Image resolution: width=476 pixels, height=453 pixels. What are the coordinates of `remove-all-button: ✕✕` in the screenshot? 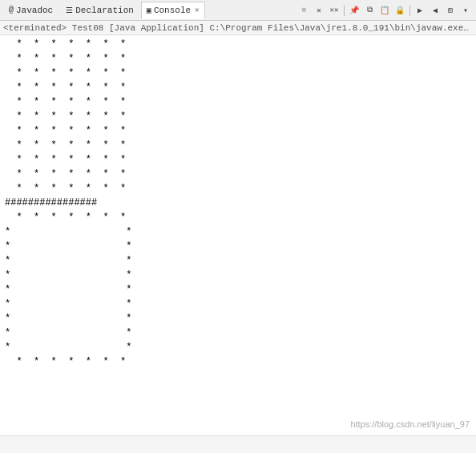 It's located at (334, 10).